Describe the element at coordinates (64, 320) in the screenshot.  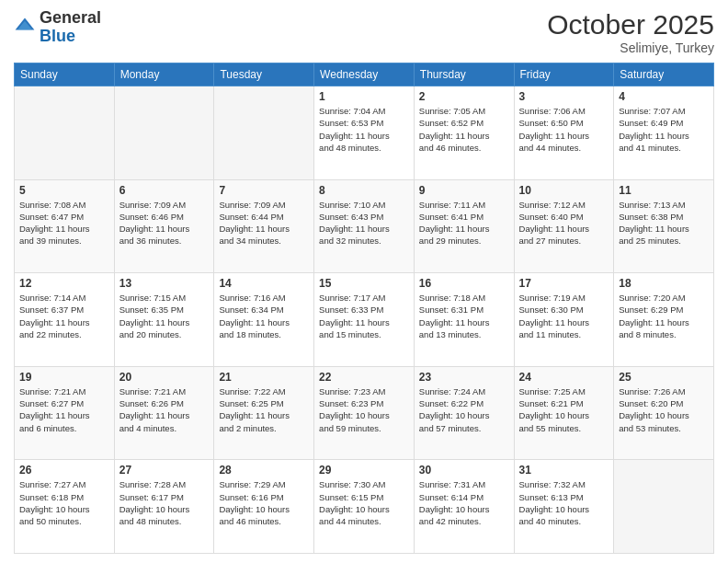
I see `day-cell: 12Sunrise: 7:14 AMSunset: 6:37 PMDayligh…` at that location.